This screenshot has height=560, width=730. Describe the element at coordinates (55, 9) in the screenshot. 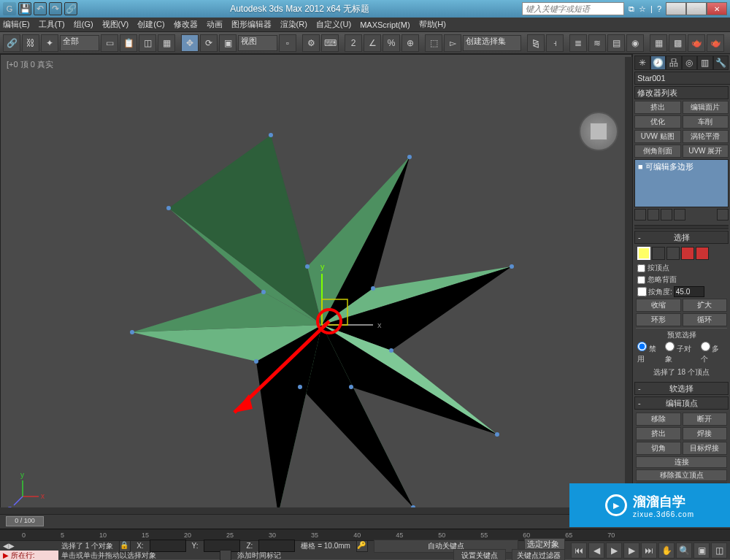

I see `redo-icon: ↷` at that location.